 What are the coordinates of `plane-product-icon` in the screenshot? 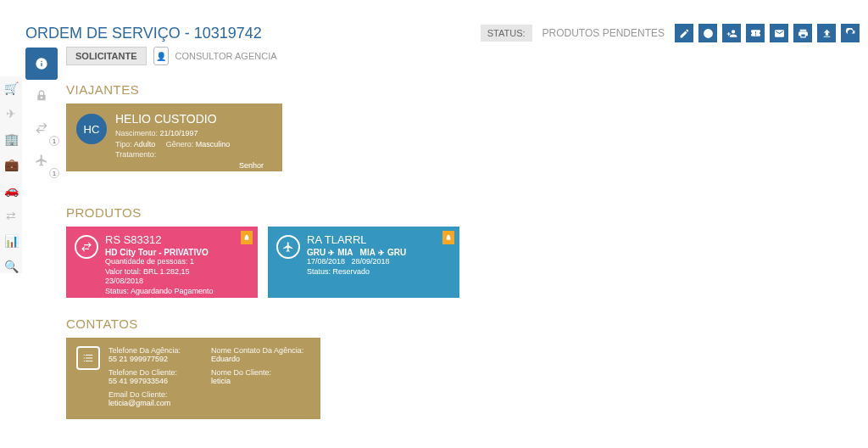 It's located at (288, 247).